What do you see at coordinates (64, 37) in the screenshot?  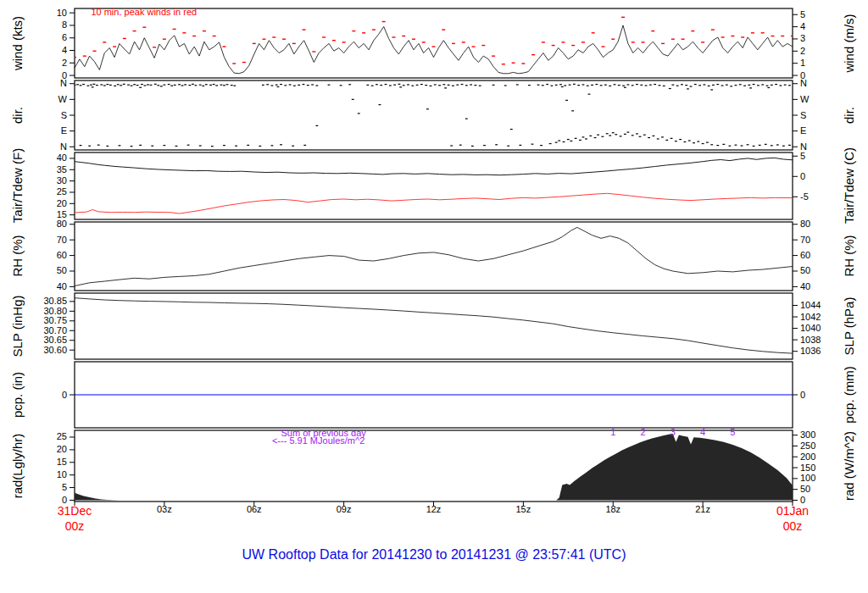 I see `wind-left-tick-label: 6` at bounding box center [64, 37].